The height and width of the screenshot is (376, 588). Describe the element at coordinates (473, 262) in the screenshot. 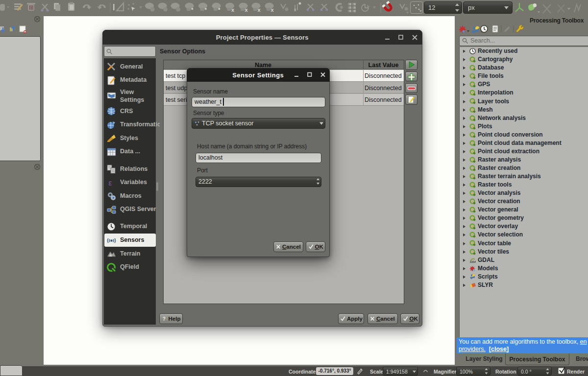

I see `svg-text: GDAL` at that location.